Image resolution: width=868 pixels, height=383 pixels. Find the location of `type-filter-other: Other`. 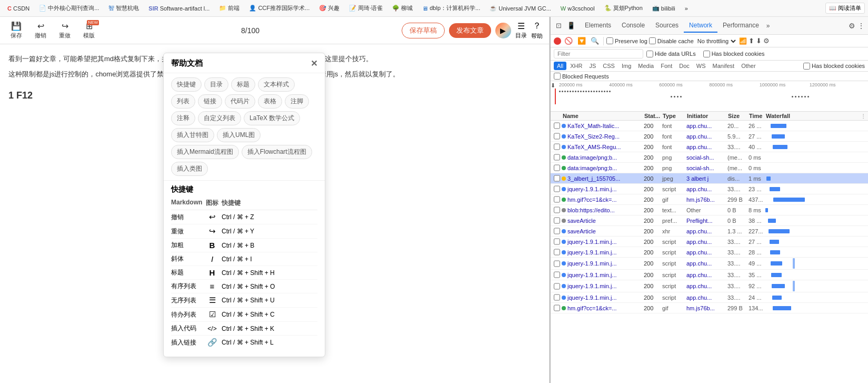

type-filter-other: Other is located at coordinates (749, 66).